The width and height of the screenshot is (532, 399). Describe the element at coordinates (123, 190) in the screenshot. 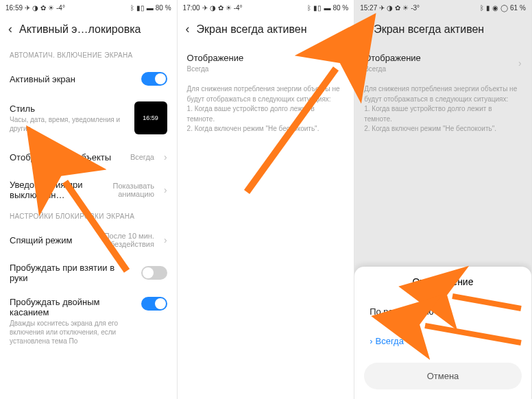

I see `row-value: Показывать анимацию` at that location.